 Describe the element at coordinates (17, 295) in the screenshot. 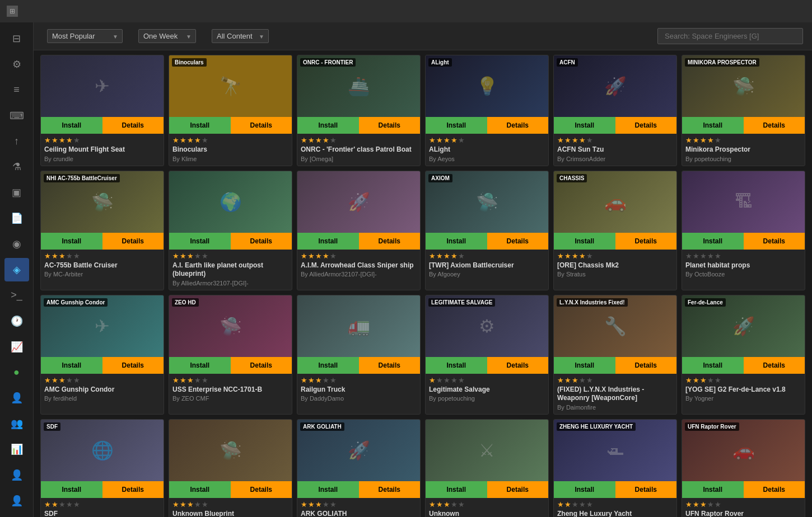

I see `sidebar-item-terminal: >_` at that location.